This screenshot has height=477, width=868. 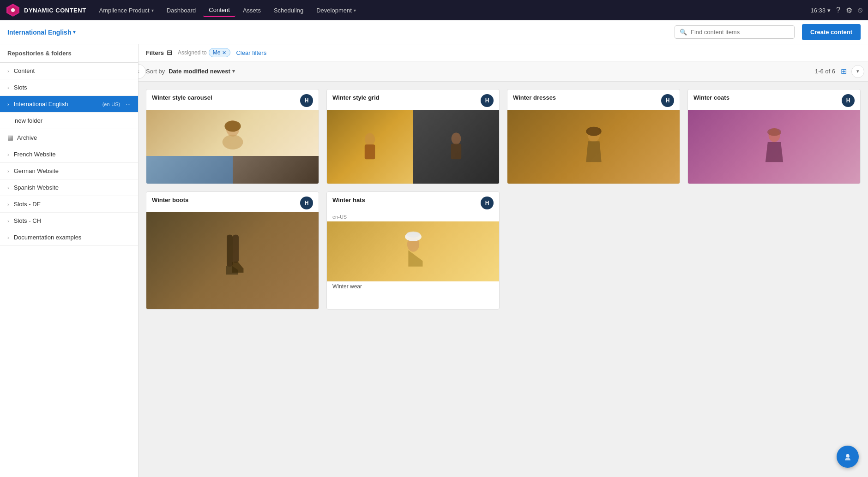 I want to click on chatbot-icon, so click(x=848, y=457).